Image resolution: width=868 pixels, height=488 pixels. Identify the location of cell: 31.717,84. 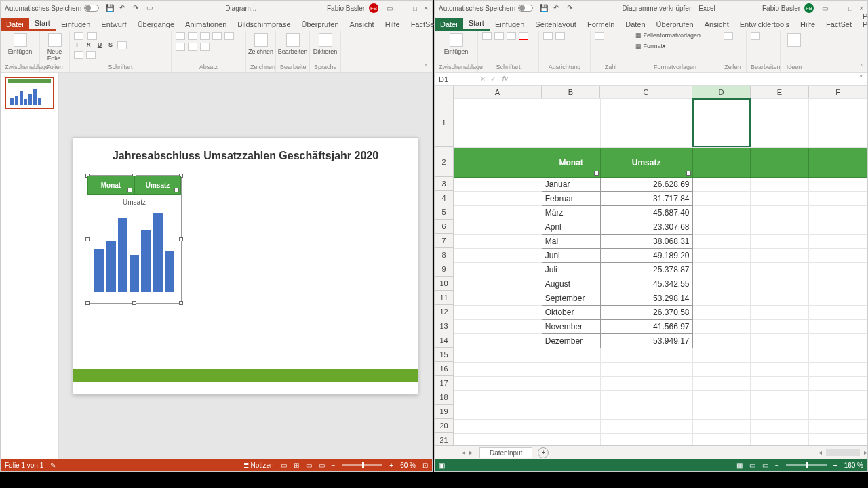
(646, 199).